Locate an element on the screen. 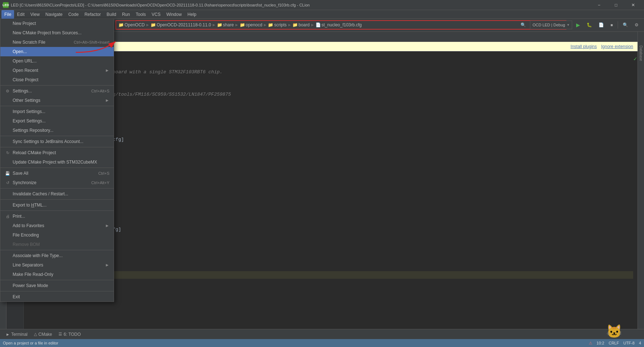 This screenshot has height=347, width=644. menu-open-recent: Open Recent ► is located at coordinates (57, 70).